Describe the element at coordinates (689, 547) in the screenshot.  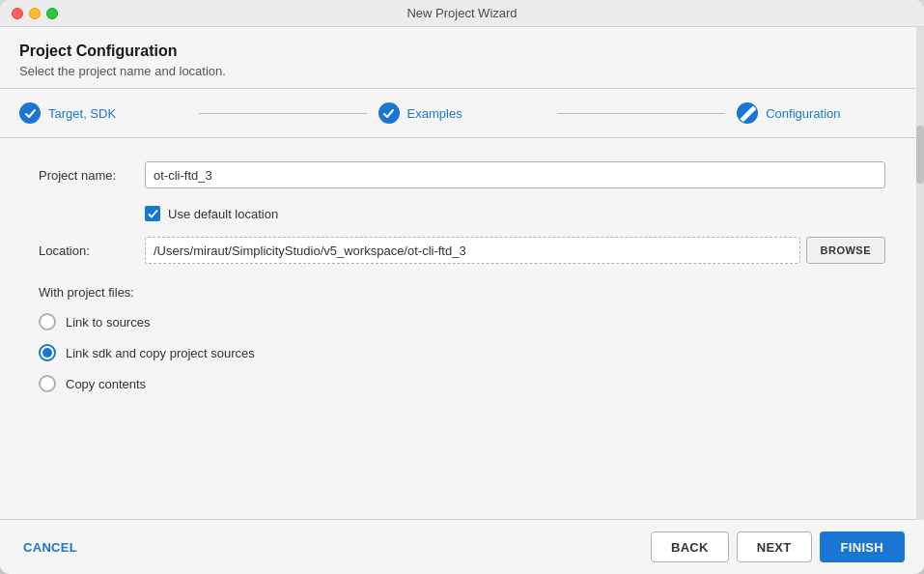
I see `back-button: BACK` at that location.